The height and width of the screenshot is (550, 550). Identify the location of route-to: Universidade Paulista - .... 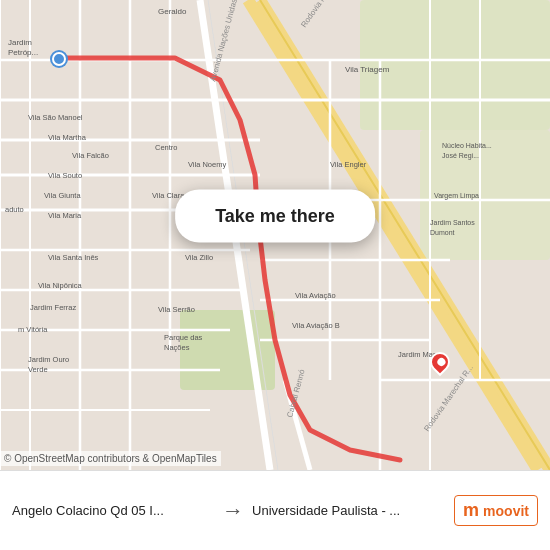
(353, 510).